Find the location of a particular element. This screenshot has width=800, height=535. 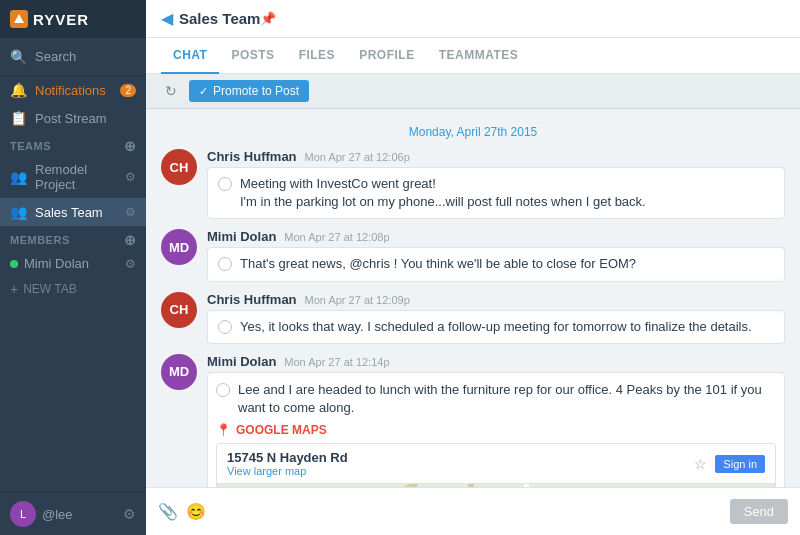

list-item: CH Chris Huffman Mon Apr 27 at 12:09p Ye… is located at coordinates (473, 318).